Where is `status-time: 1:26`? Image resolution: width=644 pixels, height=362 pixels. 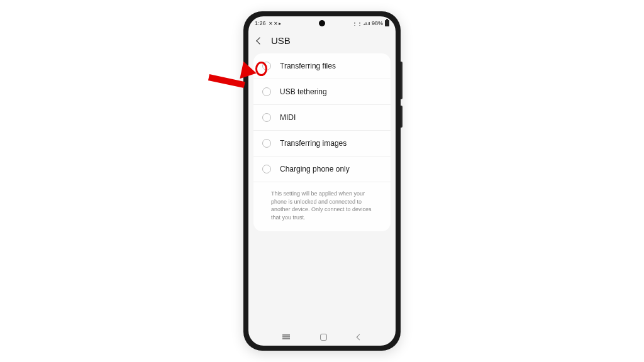
status-time: 1:26 is located at coordinates (260, 23).